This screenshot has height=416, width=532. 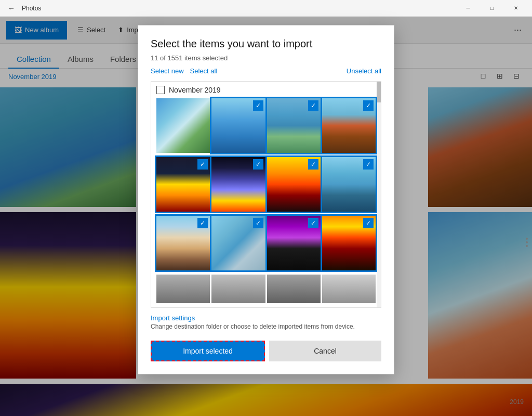 I want to click on close-icon: ✕, so click(x=516, y=8).